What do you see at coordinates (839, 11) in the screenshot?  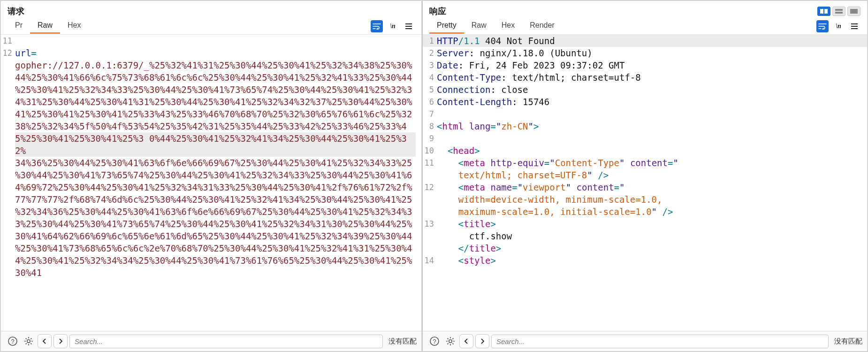 I see `view-stack-icon` at bounding box center [839, 11].